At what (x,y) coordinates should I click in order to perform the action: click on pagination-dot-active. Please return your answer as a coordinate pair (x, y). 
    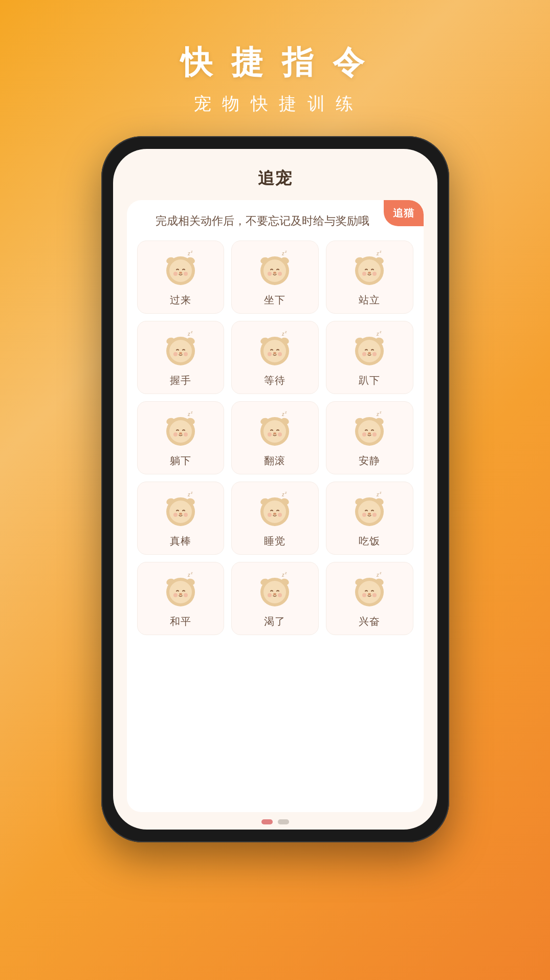
    Looking at the image, I should click on (267, 822).